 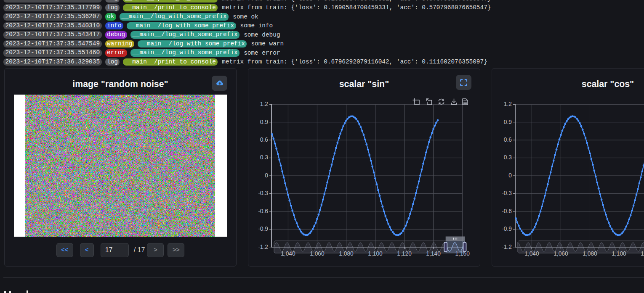 I want to click on svg-text: 1,140, so click(x=434, y=254).